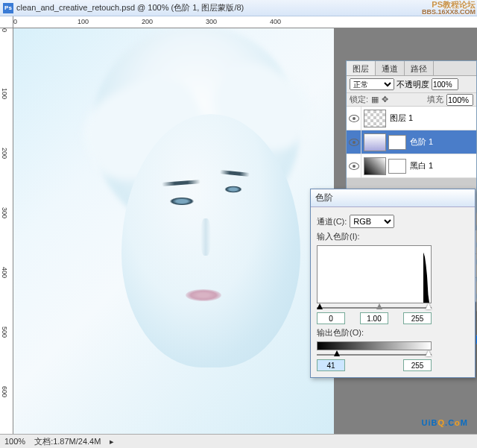 The height and width of the screenshot is (448, 477). What do you see at coordinates (374, 308) in the screenshot?
I see `input-slider` at bounding box center [374, 308].